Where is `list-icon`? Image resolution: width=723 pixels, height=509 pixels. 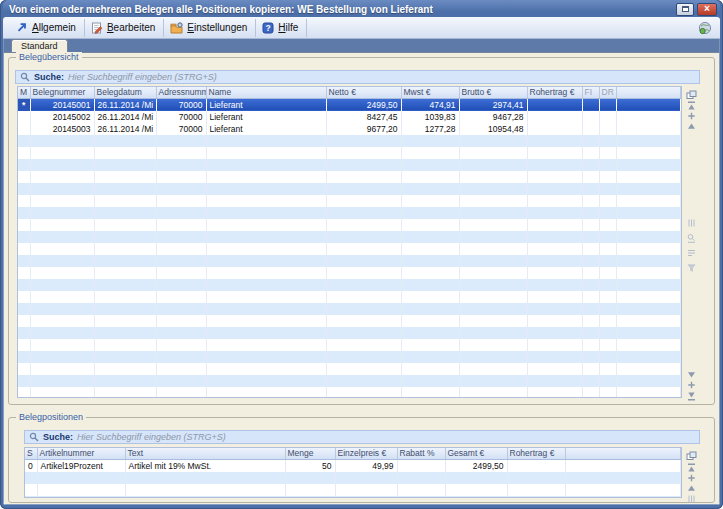 list-icon is located at coordinates (692, 249).